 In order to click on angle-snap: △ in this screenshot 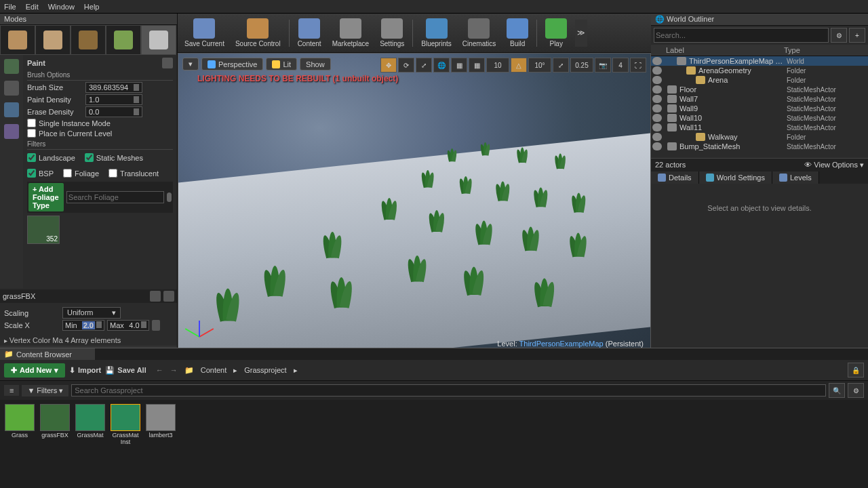, I will do `click(519, 65)`.